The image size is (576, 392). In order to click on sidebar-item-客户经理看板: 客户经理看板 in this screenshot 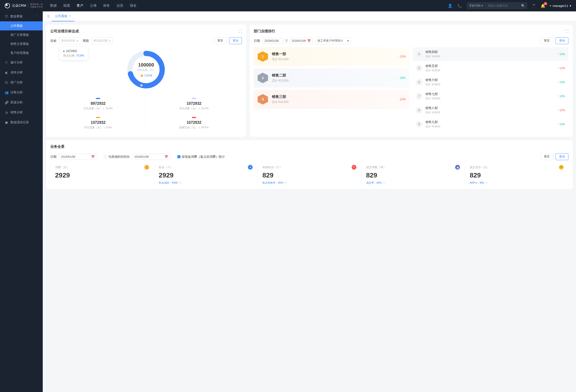, I will do `click(21, 53)`.